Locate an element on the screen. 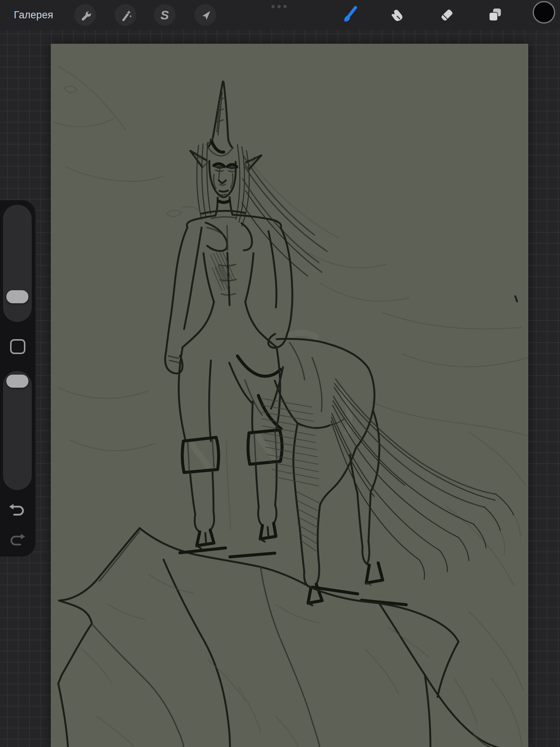 The width and height of the screenshot is (560, 747). shading-hatch is located at coordinates (290, 475).